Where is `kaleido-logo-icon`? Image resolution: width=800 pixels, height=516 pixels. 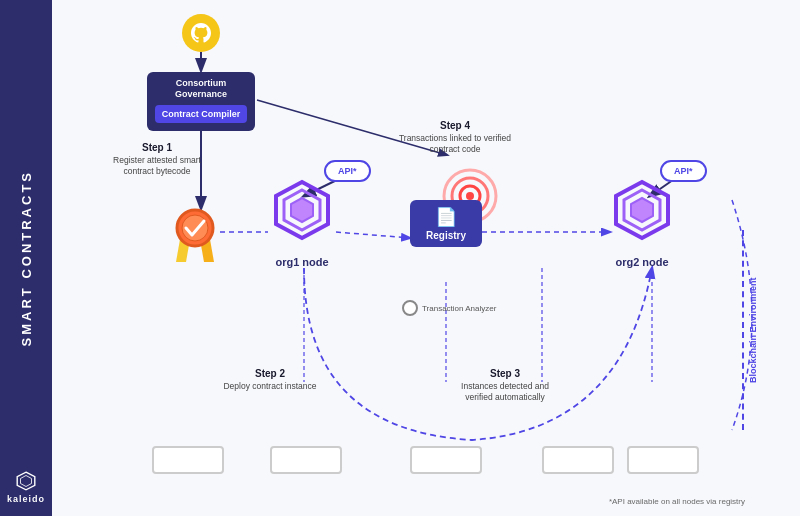 kaleido-logo-icon is located at coordinates (26, 481).